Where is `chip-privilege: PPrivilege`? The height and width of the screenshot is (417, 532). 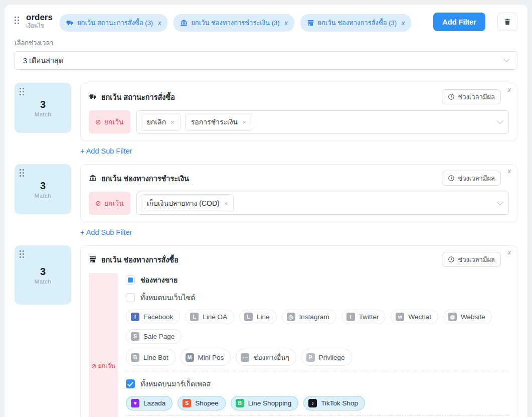 chip-privilege: PPrivilege is located at coordinates (327, 357).